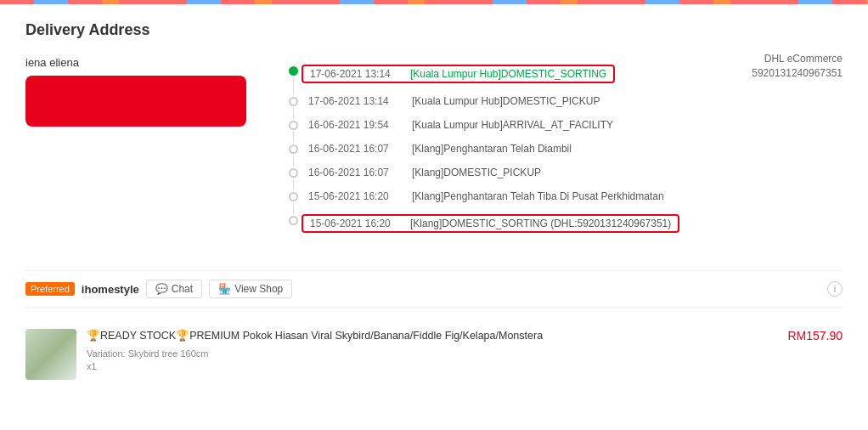  I want to click on tracking-item: 16-06-2021 16:07 [Klang]DOMESTIC_PICKUP, so click(566, 173).